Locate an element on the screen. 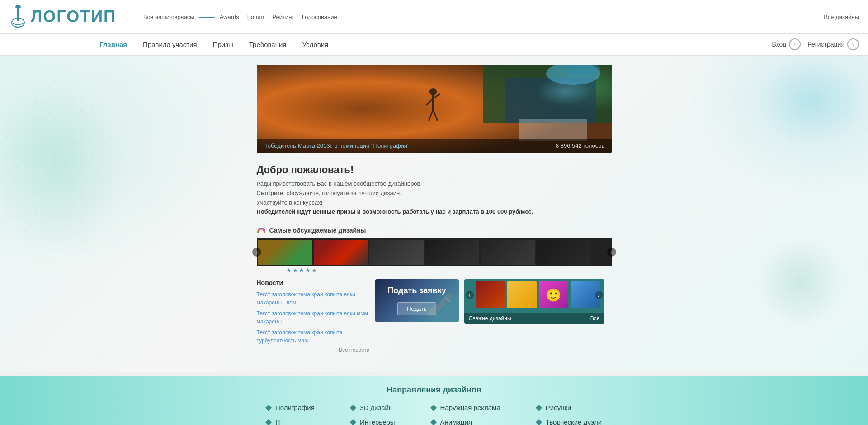  directions-grid: Полиграфия IT 3D дизайн Интерьеры Наружн… is located at coordinates (434, 415).